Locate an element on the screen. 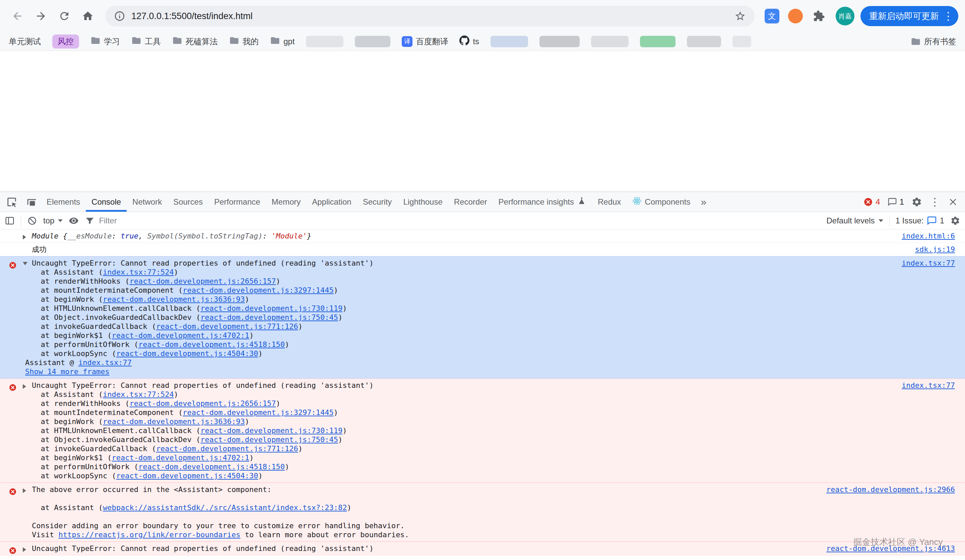 This screenshot has width=965, height=560. tab-elements: Elements is located at coordinates (64, 202).